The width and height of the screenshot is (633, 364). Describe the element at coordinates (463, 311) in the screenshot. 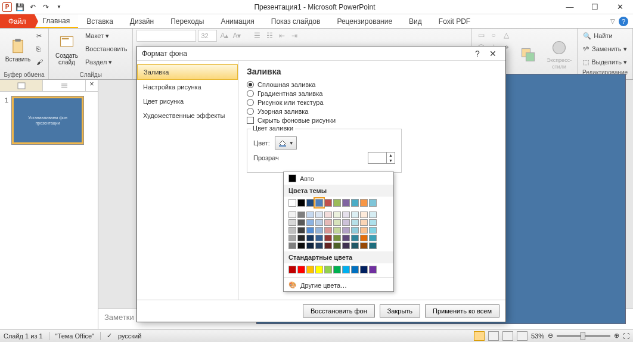

I see `apply-all-button: Применить ко всем` at that location.